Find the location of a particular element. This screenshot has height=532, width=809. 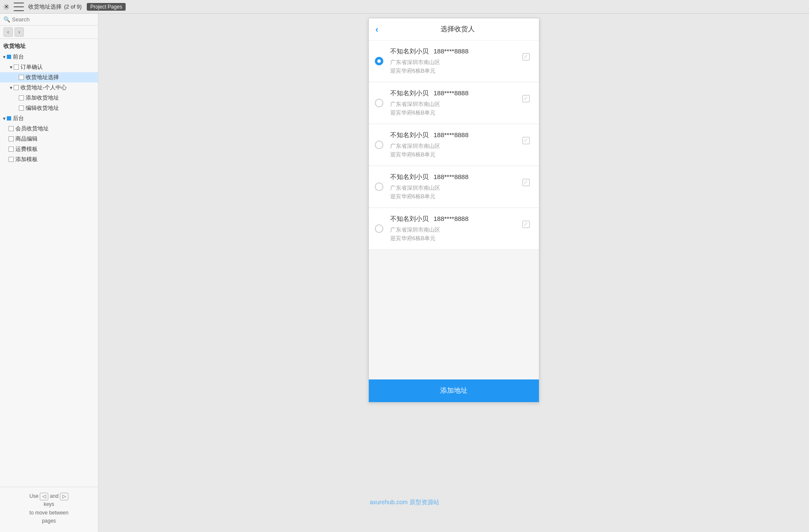

page-label: 商品编辑 is located at coordinates (26, 139).